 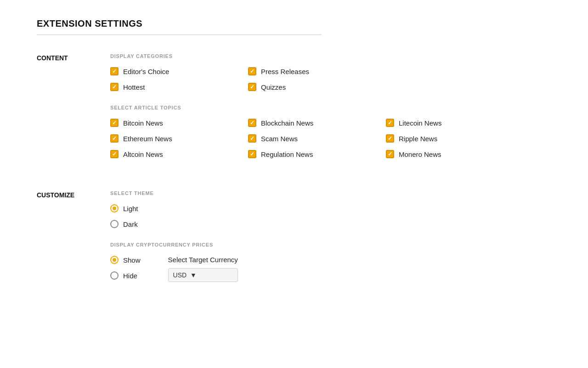 I want to click on customize-label: CUSTOMIZE, so click(x=74, y=236).